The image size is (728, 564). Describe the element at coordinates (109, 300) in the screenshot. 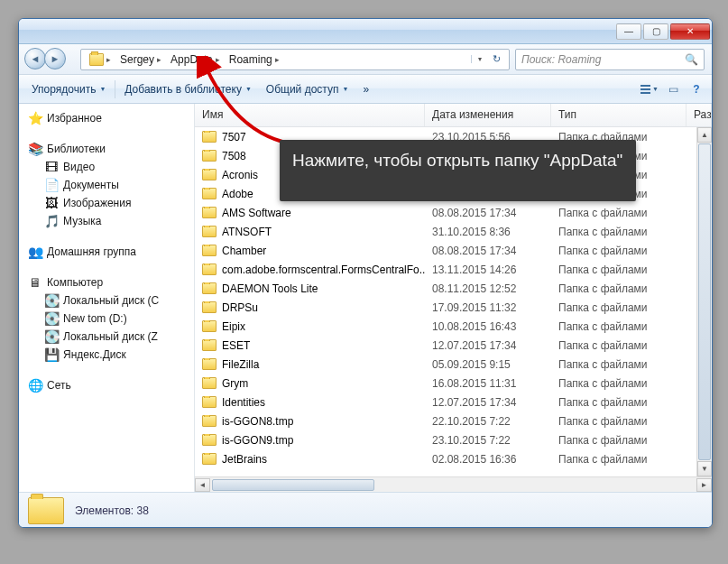

I see `sidebar-drive-c: 💽Локальный диск (C` at that location.